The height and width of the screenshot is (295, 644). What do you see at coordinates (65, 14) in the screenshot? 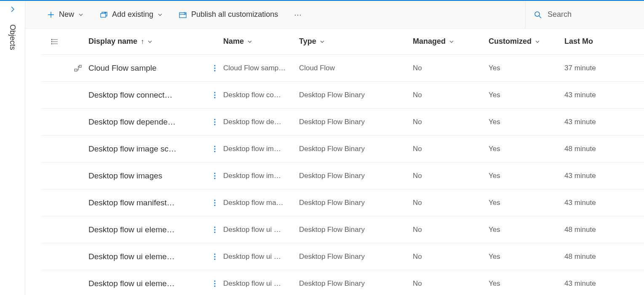
I see `new-button: New` at bounding box center [65, 14].